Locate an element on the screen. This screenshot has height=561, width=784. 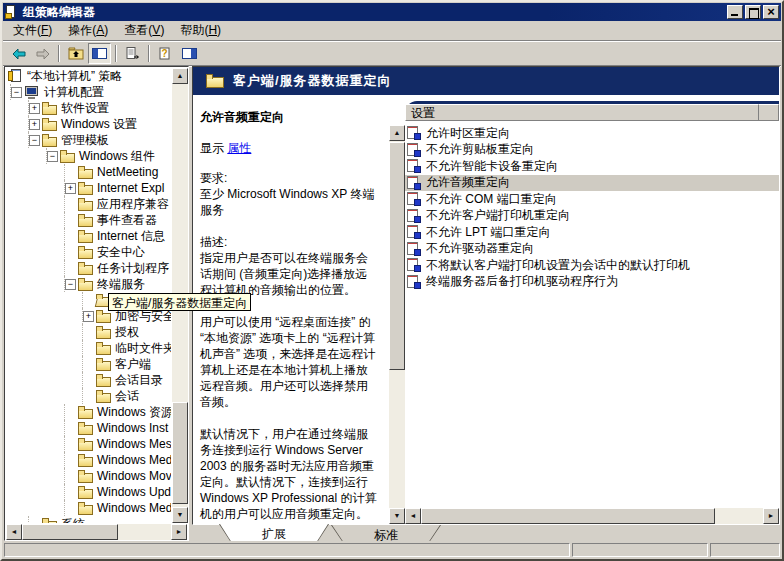
menu-item: 帮助(H) is located at coordinates (200, 30).